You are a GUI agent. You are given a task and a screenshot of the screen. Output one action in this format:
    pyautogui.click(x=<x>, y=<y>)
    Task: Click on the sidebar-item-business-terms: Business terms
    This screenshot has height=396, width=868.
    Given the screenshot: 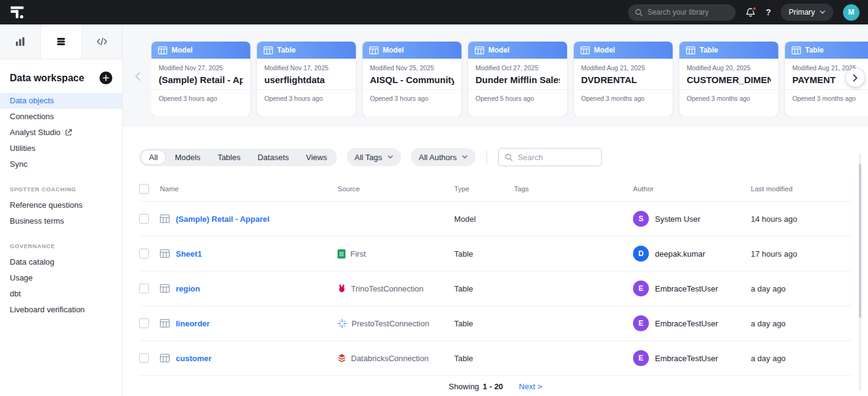 What is the action you would take?
    pyautogui.click(x=61, y=221)
    